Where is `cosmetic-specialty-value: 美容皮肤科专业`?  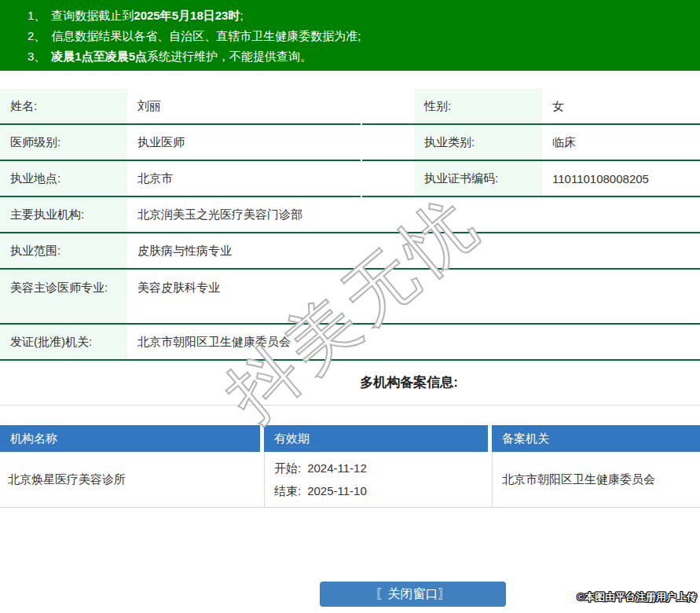
cosmetic-specialty-value: 美容皮肤科专业 is located at coordinates (413, 297).